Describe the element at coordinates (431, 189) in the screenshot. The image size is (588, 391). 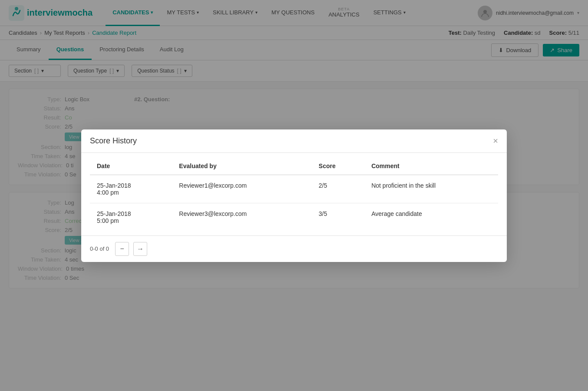
I see `cell-comment-1: Not proficient in the skill` at that location.